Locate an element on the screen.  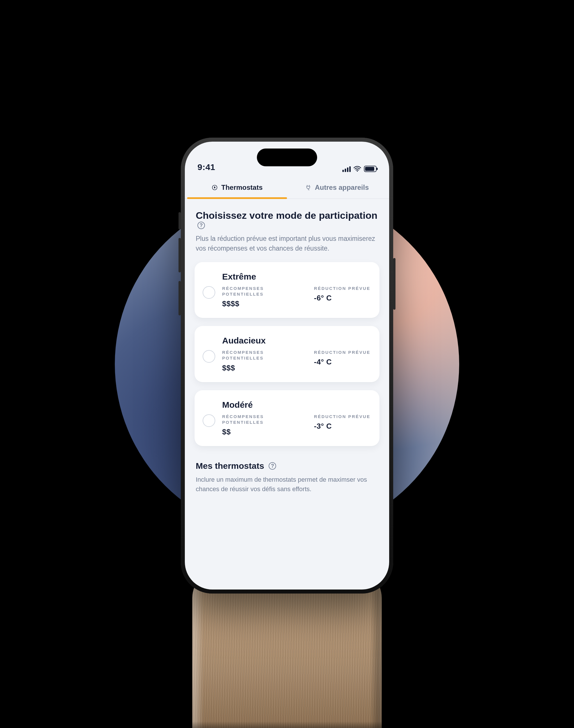
volume-up-button is located at coordinates (179, 255).